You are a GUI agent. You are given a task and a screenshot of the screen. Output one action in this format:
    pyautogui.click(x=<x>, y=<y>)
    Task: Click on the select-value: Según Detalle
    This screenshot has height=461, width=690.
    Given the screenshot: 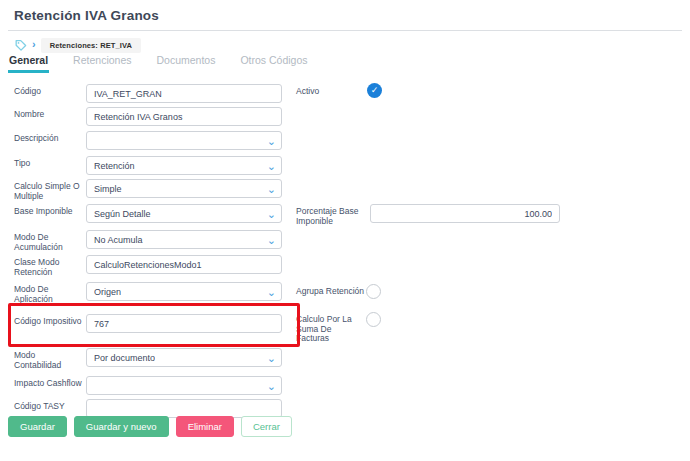 What is the action you would take?
    pyautogui.click(x=122, y=214)
    